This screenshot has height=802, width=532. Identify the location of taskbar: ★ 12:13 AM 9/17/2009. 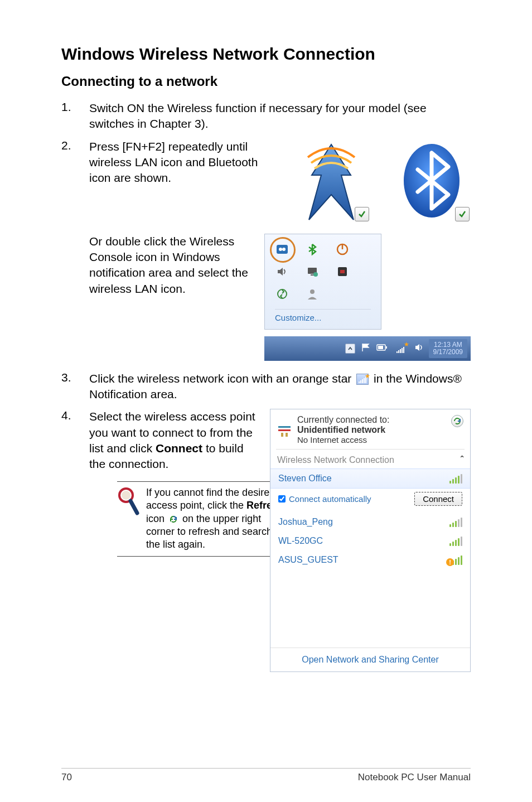
(367, 349).